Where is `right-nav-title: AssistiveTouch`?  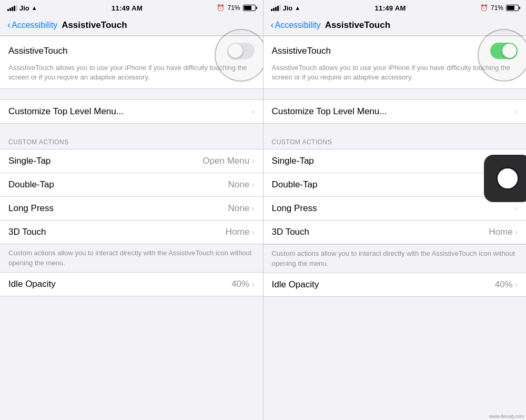
right-nav-title: AssistiveTouch is located at coordinates (358, 25).